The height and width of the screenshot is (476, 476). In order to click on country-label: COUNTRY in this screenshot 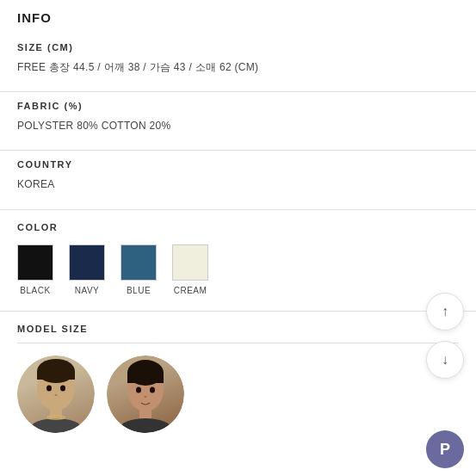, I will do `click(238, 164)`.